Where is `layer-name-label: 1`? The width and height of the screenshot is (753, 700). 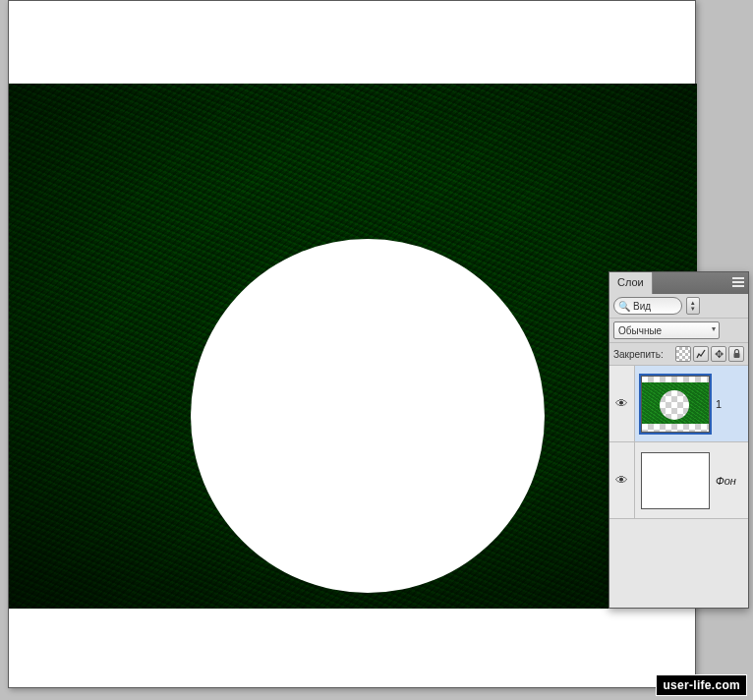 layer-name-label: 1 is located at coordinates (719, 404).